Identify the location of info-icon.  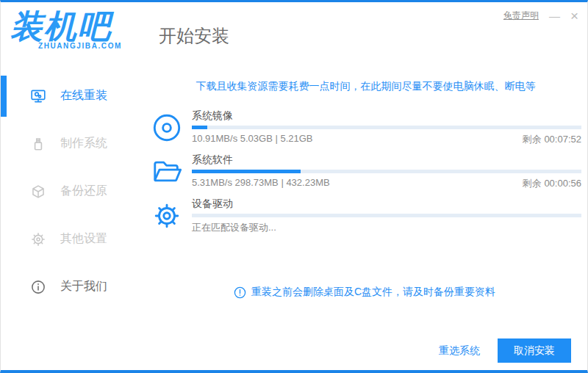
(38, 287).